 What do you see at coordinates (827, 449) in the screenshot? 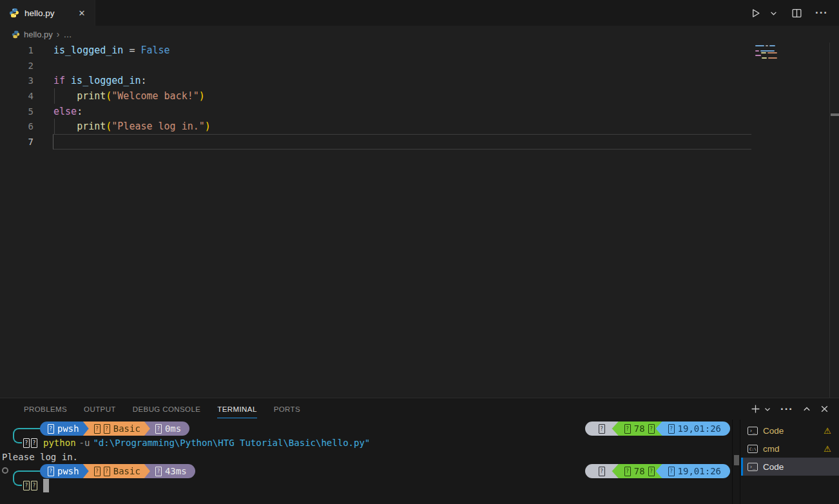
I see `warning-icon` at bounding box center [827, 449].